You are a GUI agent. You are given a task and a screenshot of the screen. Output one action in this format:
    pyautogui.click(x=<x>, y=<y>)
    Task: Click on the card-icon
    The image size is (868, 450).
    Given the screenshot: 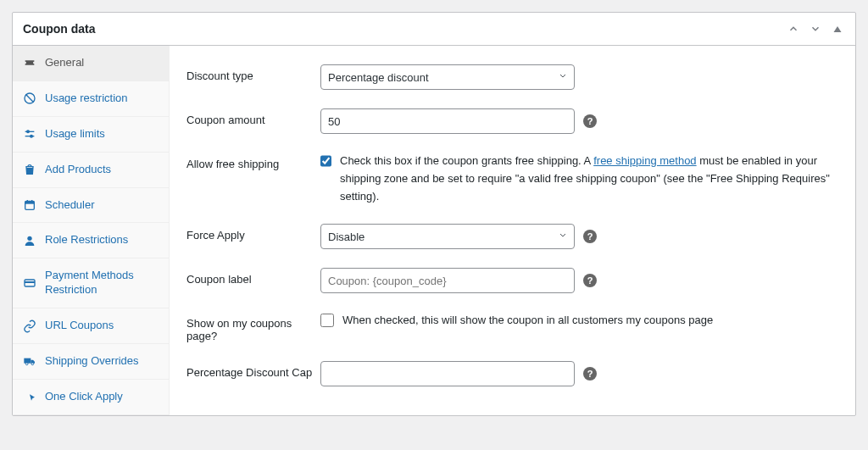 What is the action you would take?
    pyautogui.click(x=30, y=283)
    